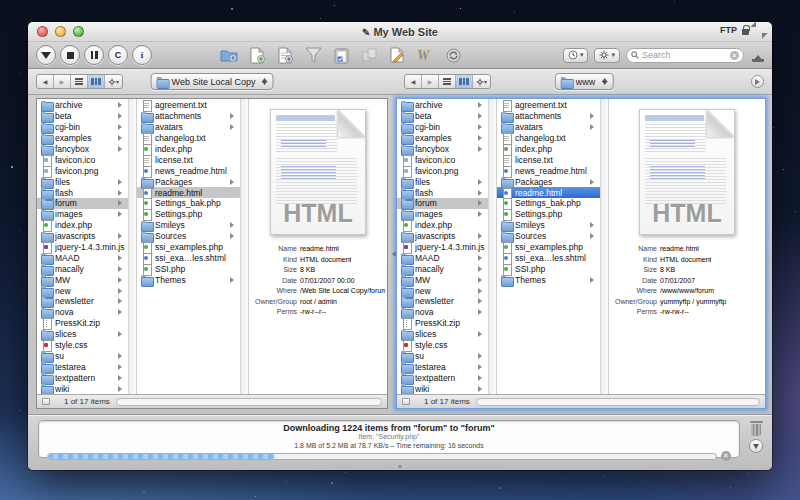 This screenshot has height=500, width=800. I want to click on folder-row: wiki, so click(442, 388).